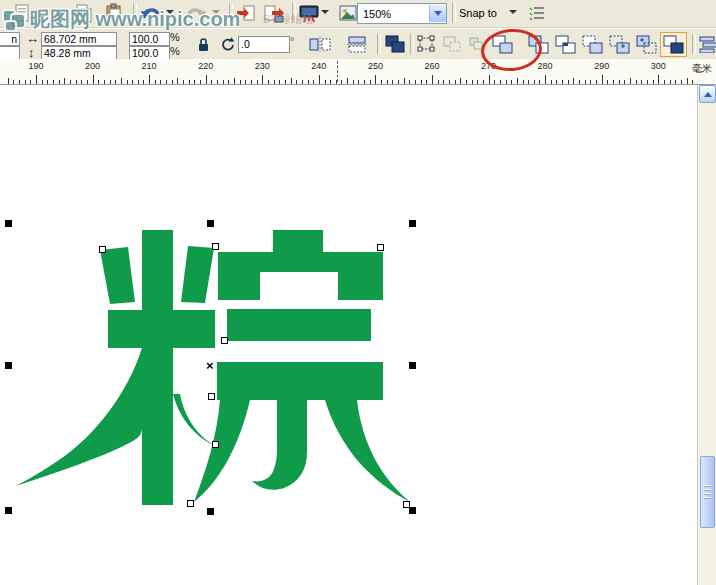 Image resolution: width=716 pixels, height=585 pixels. Describe the element at coordinates (708, 94) in the screenshot. I see `chevron-up-icon` at that location.